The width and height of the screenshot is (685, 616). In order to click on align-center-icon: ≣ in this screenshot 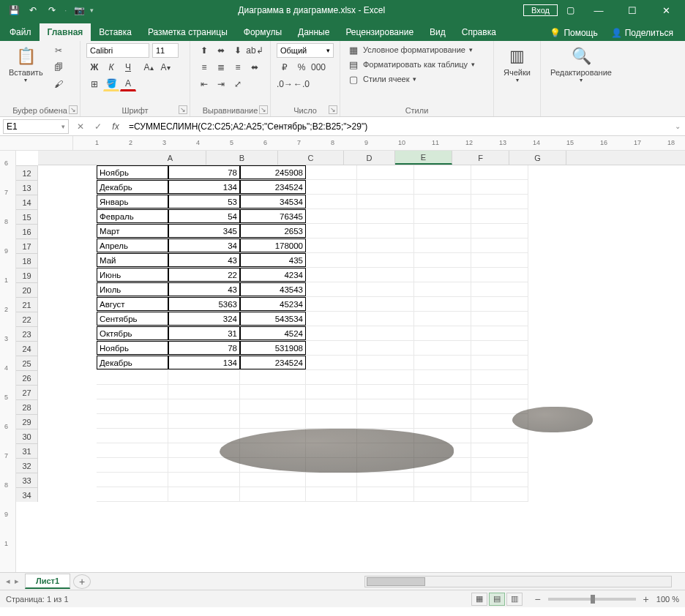, I will do `click(221, 67)`.